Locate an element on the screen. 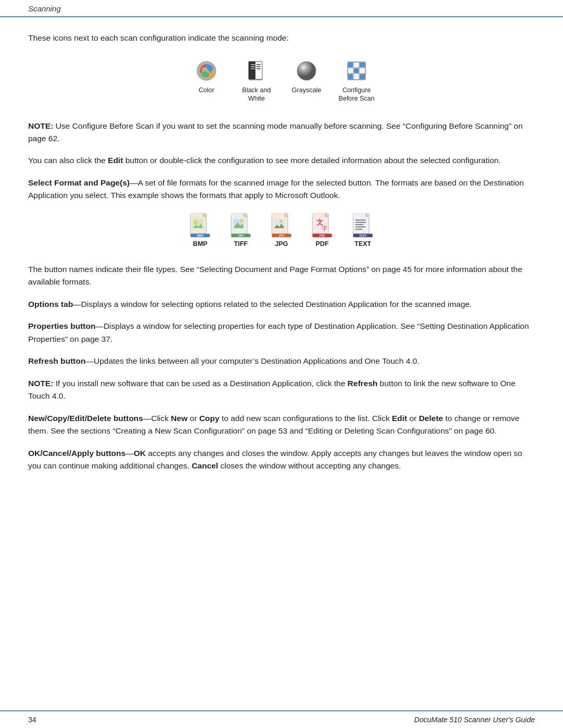 This screenshot has width=563, height=728. pdf-label: PDF is located at coordinates (322, 244).